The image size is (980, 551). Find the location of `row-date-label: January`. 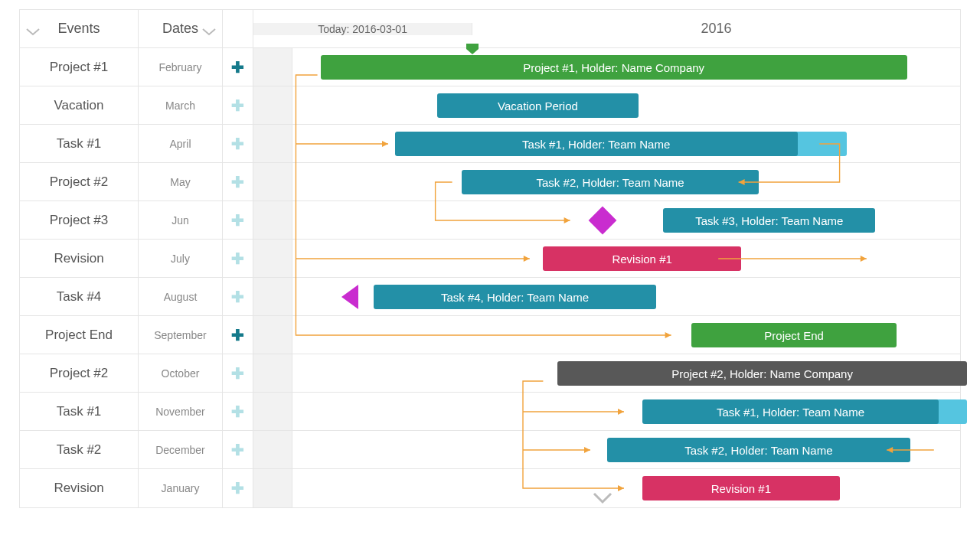

row-date-label: January is located at coordinates (181, 488).